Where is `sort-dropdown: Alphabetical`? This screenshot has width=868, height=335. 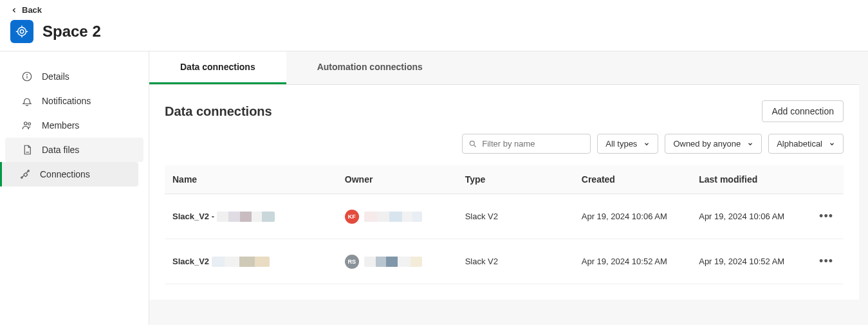 sort-dropdown: Alphabetical is located at coordinates (806, 144).